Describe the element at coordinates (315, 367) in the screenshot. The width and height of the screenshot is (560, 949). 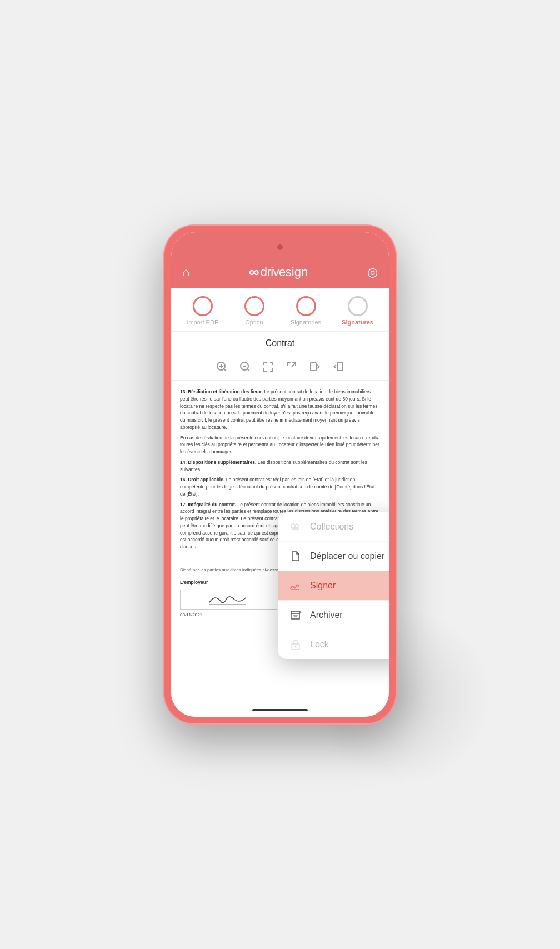
I see `page-right-button` at that location.